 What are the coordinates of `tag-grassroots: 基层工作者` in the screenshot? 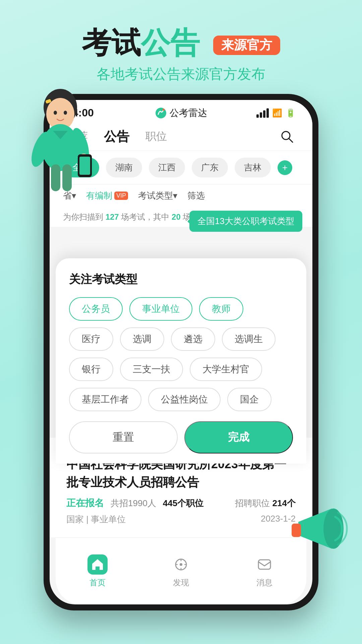 It's located at (105, 399).